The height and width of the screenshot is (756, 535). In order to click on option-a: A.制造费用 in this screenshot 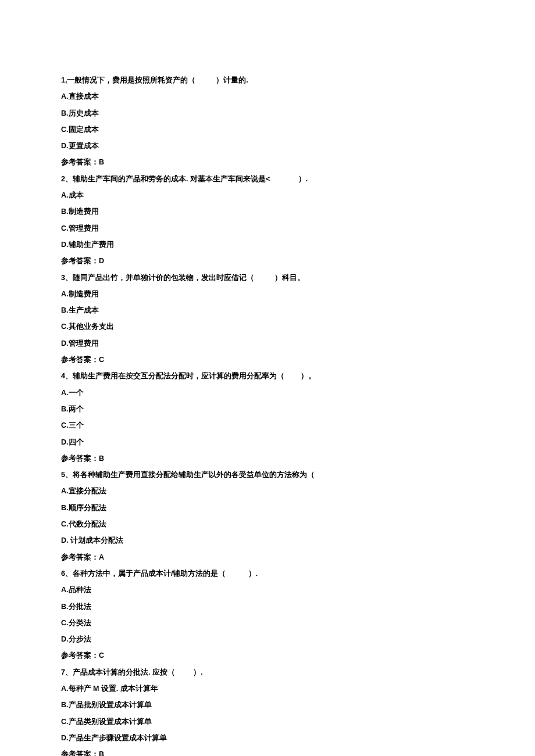, I will do `click(268, 295)`.